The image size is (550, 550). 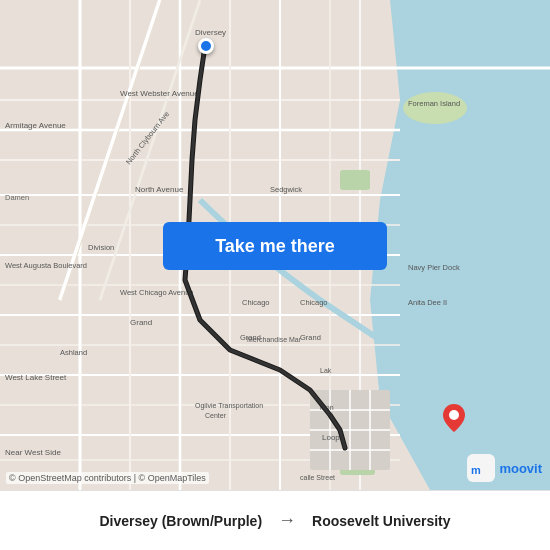 What do you see at coordinates (108, 478) in the screenshot?
I see `copyright-text: © OpenStreetMap contributors | © OpenMap…` at bounding box center [108, 478].